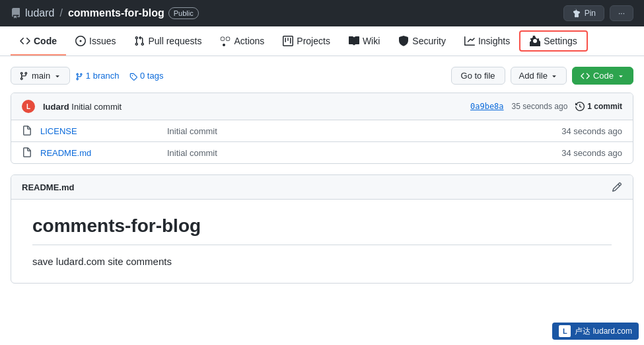  Describe the element at coordinates (242, 42) in the screenshot. I see `nav-item-actions: Actions` at that location.